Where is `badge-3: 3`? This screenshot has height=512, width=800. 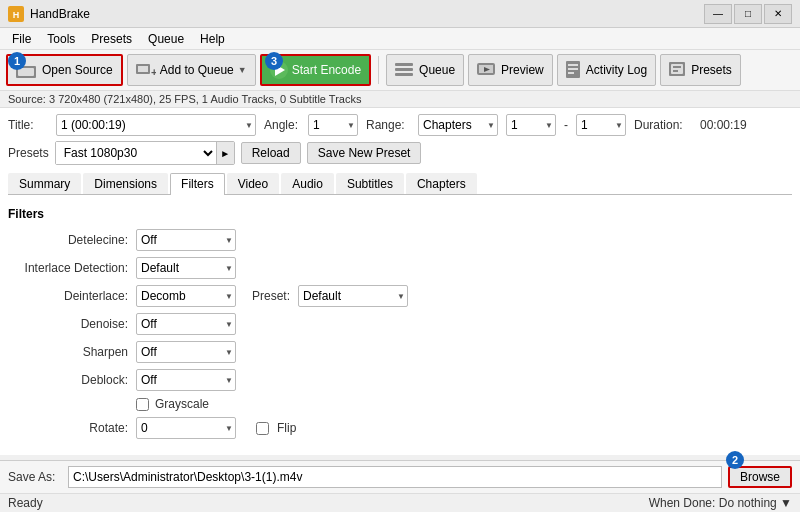 badge-3: 3 is located at coordinates (274, 61).